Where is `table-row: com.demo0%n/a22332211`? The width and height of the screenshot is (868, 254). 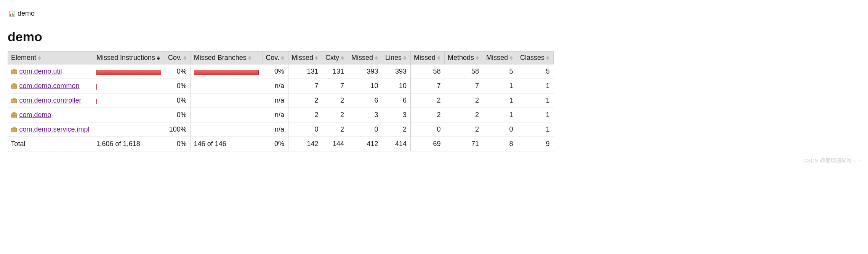 table-row: com.demo0%n/a22332211 is located at coordinates (281, 115).